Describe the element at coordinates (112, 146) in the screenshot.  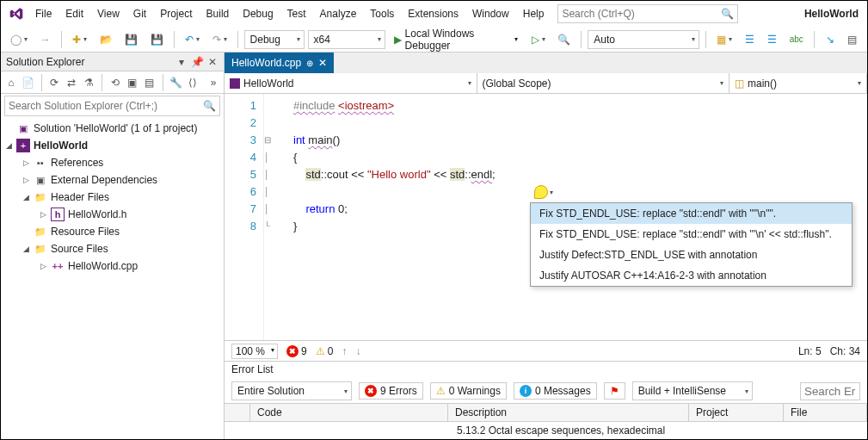
I see `tree-project: ◢+ HelloWorld` at that location.